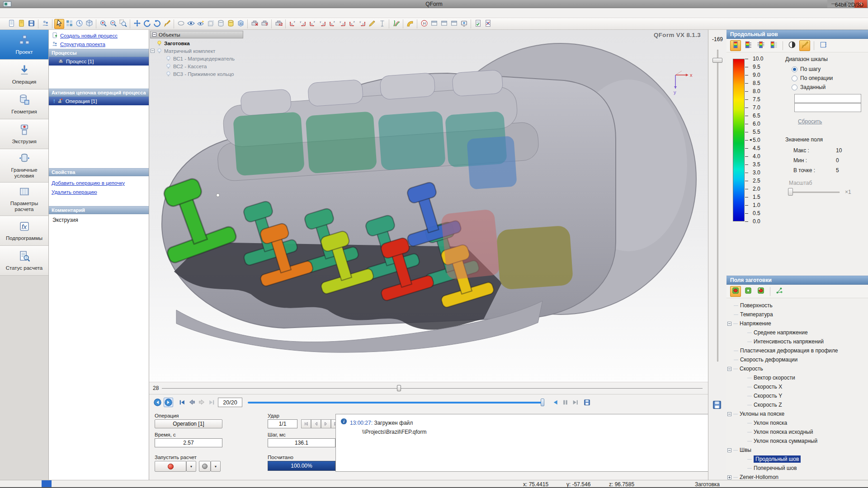 Image resolution: width=868 pixels, height=488 pixels. I want to click on start-simulation-dropdown: ▼, so click(191, 466).